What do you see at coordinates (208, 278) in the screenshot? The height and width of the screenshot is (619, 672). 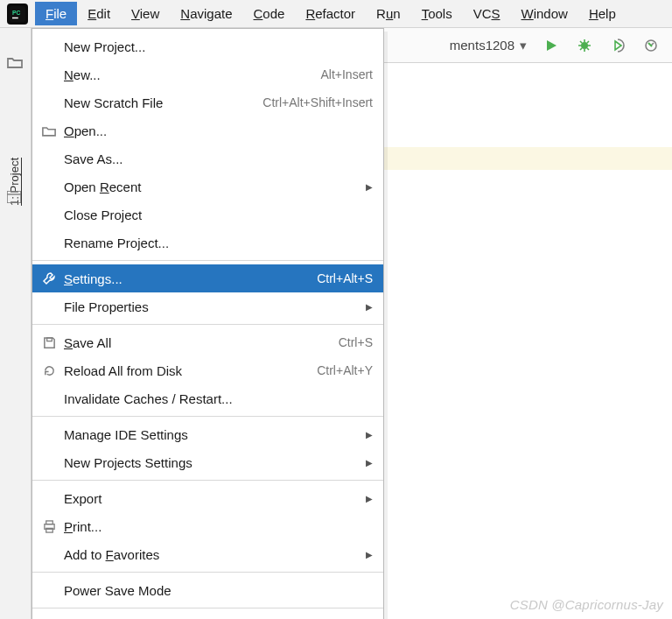 I see `menu-item-settings: Settings...Ctrl+Alt+S` at bounding box center [208, 278].